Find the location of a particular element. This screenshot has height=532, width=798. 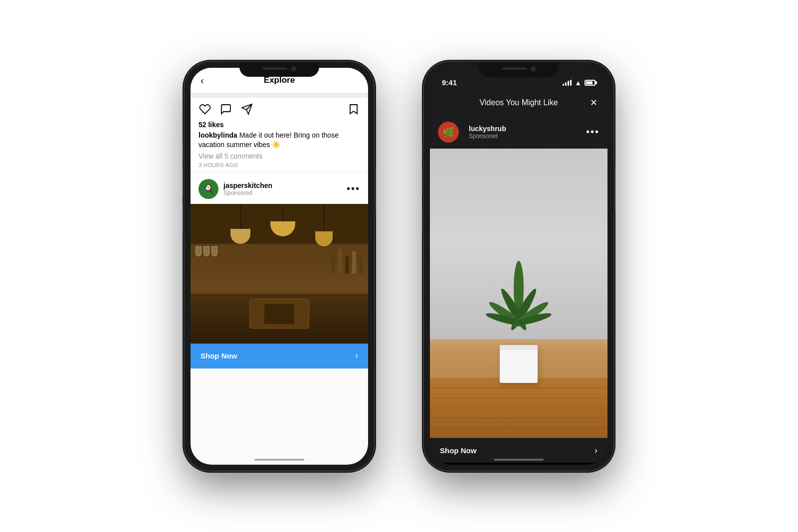

nav-bar-dark: Videos You Might Like ✕ is located at coordinates (519, 103).